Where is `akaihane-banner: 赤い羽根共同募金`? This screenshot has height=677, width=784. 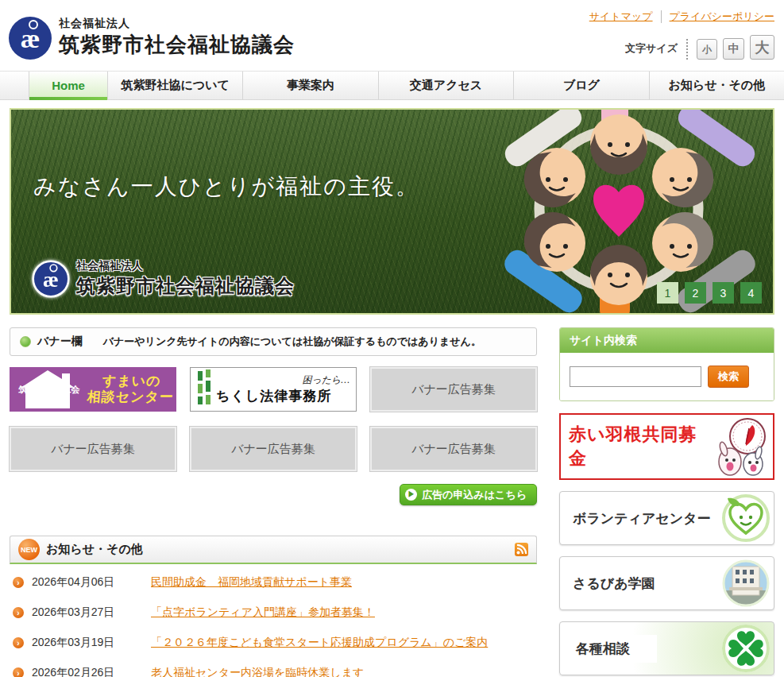
akaihane-banner: 赤い羽根共同募金 is located at coordinates (667, 447).